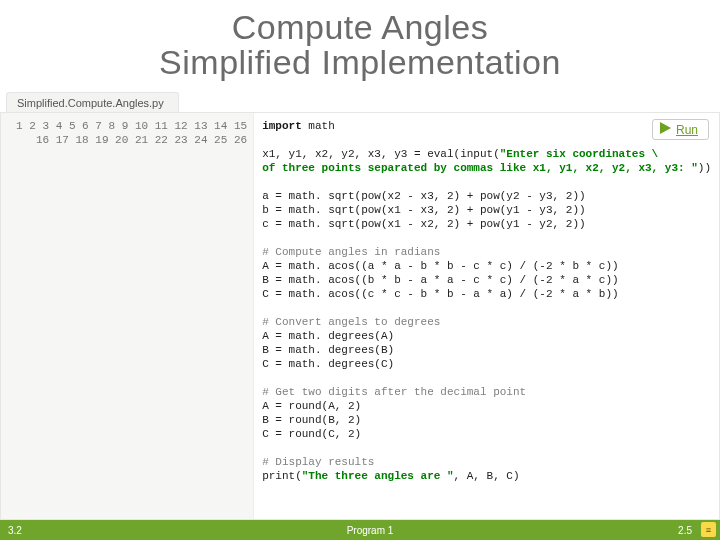  Describe the element at coordinates (370, 530) in the screenshot. I see `footer-program-label: Program 1` at that location.